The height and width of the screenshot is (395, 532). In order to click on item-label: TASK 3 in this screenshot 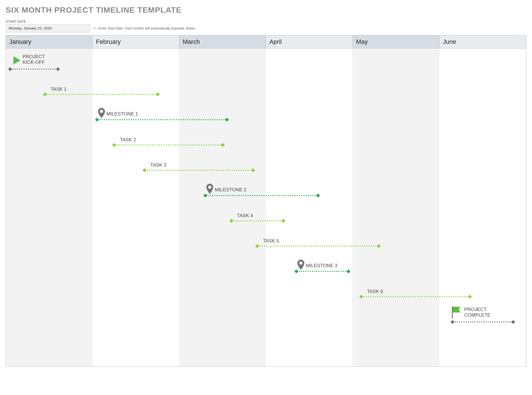, I will do `click(158, 165)`.